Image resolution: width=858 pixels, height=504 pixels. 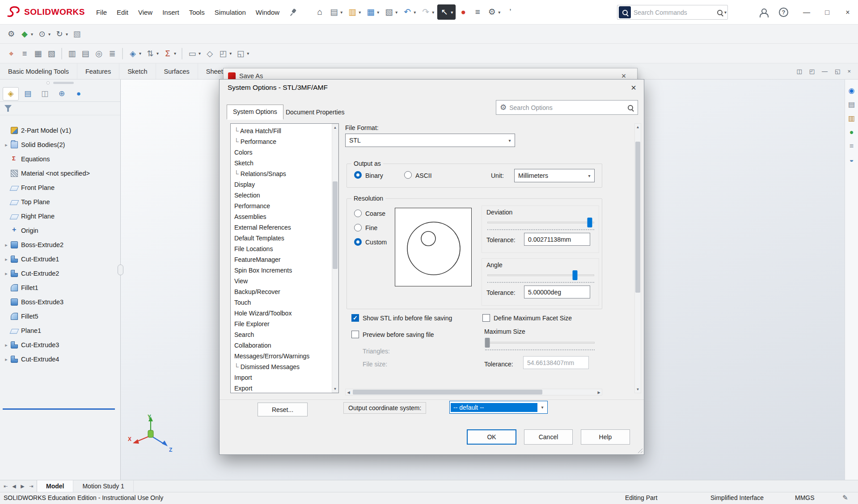 I want to click on configurationmanager-tab: ◫, so click(x=45, y=94).